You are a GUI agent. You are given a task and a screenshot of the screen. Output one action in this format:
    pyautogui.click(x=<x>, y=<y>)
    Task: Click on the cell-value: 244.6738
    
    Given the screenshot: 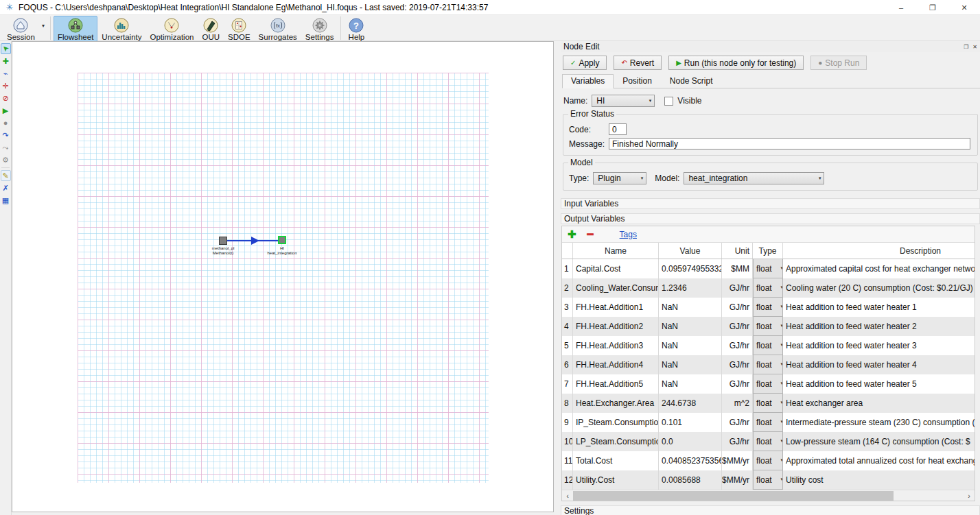 What is the action you would take?
    pyautogui.click(x=690, y=403)
    